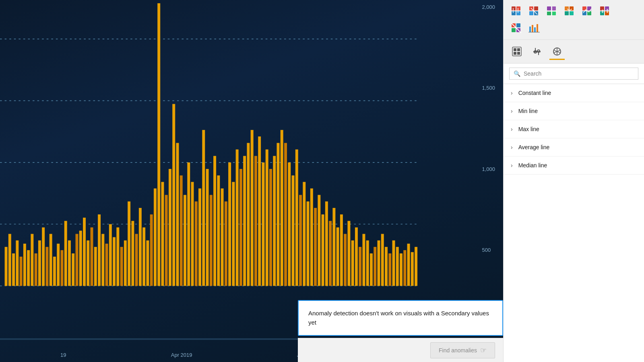  What do you see at coordinates (517, 51) in the screenshot?
I see `fields-icon-btn` at bounding box center [517, 51].